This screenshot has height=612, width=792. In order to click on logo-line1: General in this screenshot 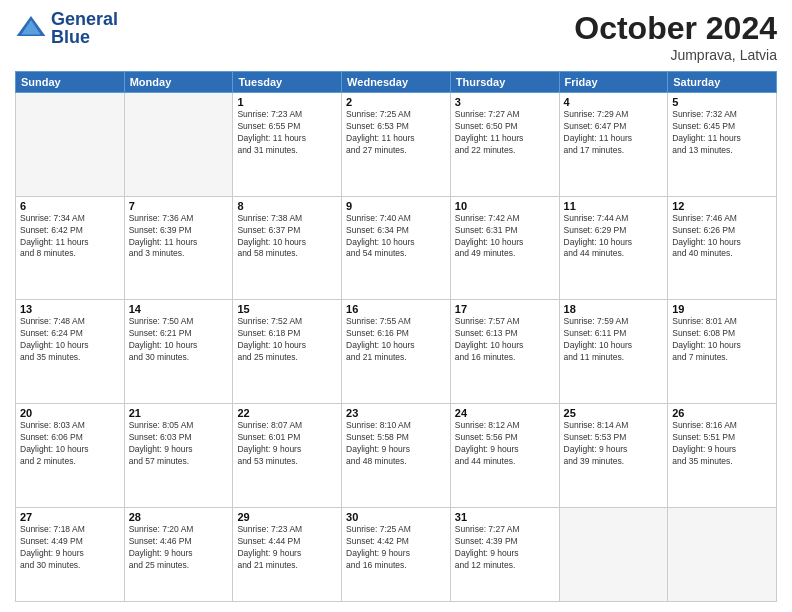, I will do `click(84, 19)`.